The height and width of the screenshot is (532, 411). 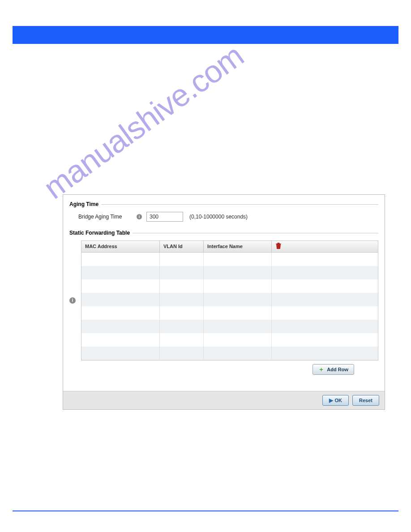 I want to click on aging-legend-row: Aging Time, so click(x=224, y=204).